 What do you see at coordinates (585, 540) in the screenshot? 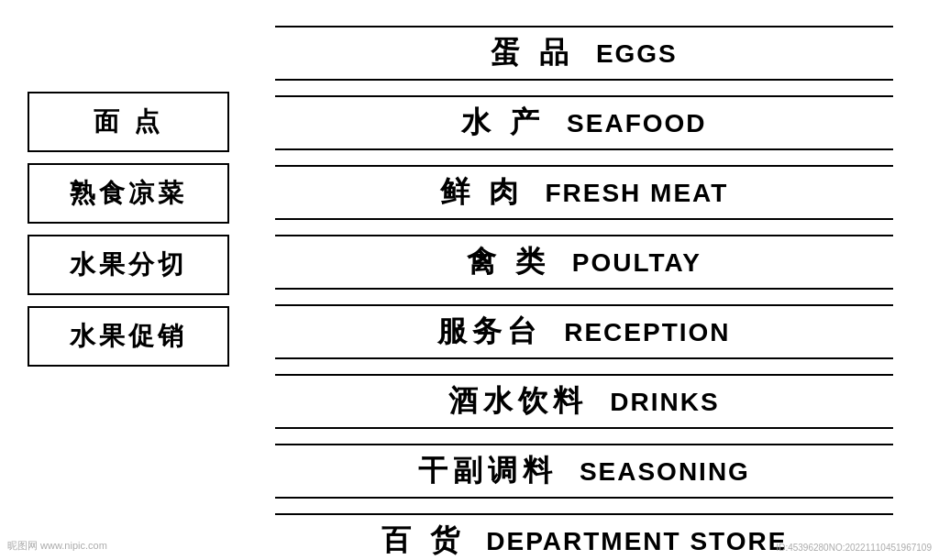
I see `department-store-label: 百 货 DEPARTMENT STORE` at bounding box center [585, 540].